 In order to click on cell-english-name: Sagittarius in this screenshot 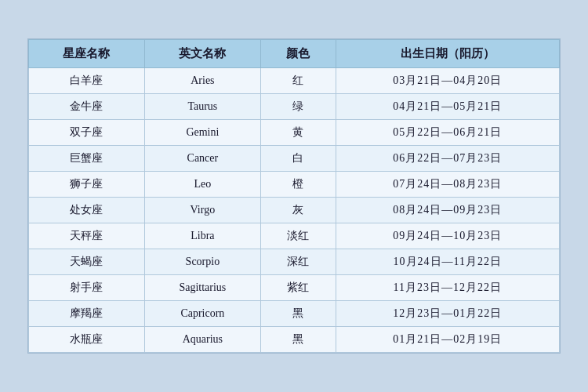, I will do `click(202, 289)`.